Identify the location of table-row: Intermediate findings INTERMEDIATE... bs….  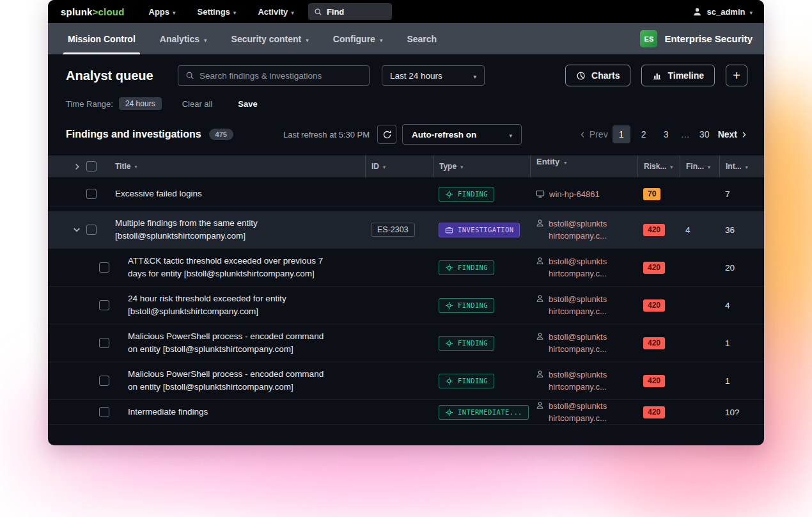
(406, 412).